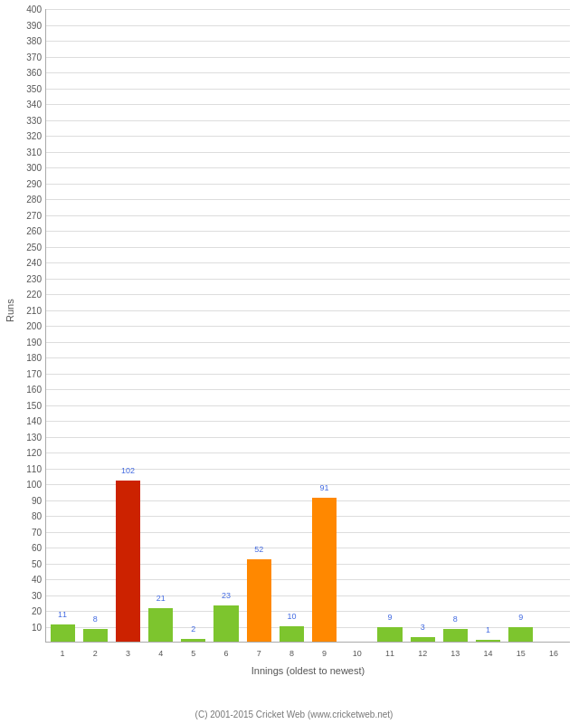 The image size is (588, 724). What do you see at coordinates (128, 471) in the screenshot?
I see `bar-value-3: 102` at bounding box center [128, 471].